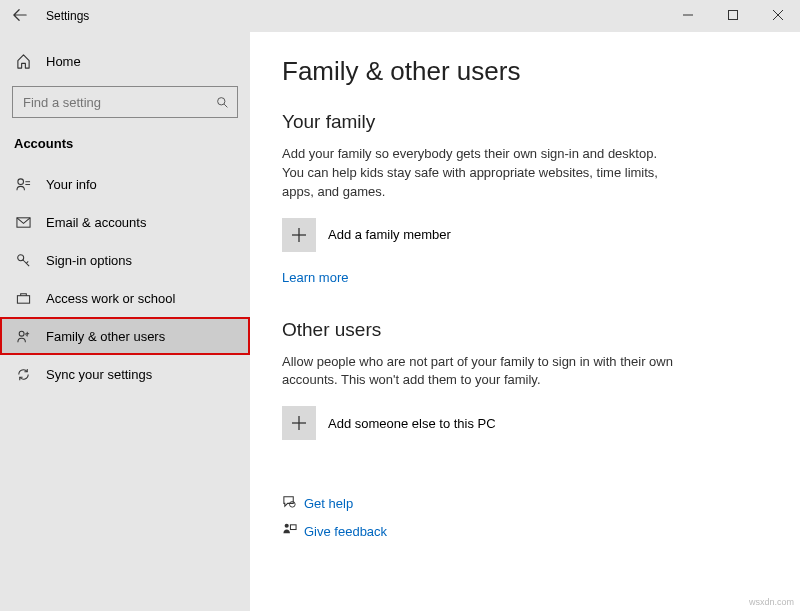 This screenshot has width=800, height=611. I want to click on briefcase-icon, so click(23, 298).